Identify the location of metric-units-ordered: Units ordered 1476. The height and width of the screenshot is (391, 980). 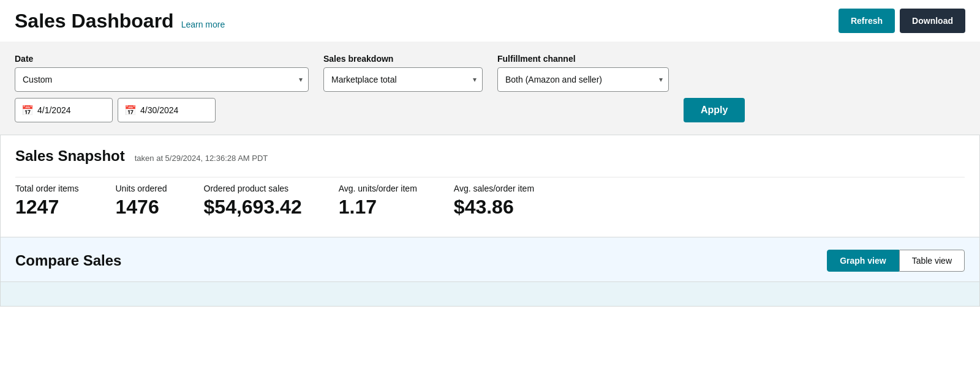
(141, 201).